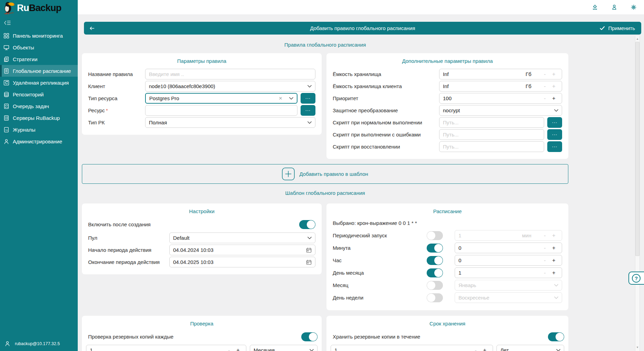  What do you see at coordinates (637, 149) in the screenshot?
I see `scrollbar-thumb` at bounding box center [637, 149].